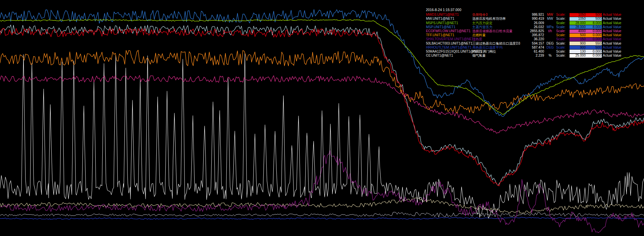 This screenshot has height=236, width=644. Describe the element at coordinates (524, 44) in the screenshot. I see `legend-row: 50LBA14CT003.UNIT1@NET1三级过热器出口集箱出口温度D359…` at that location.